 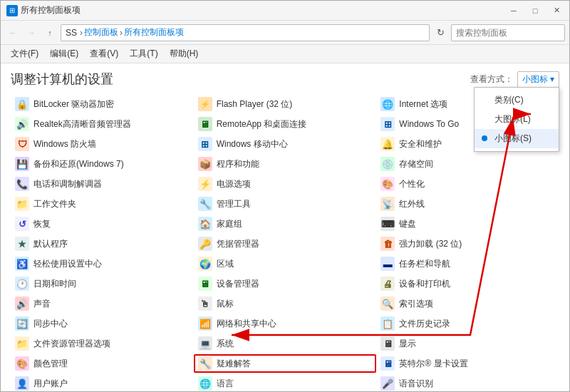 I want to click on indexing-icon: 🔍, so click(x=388, y=304).